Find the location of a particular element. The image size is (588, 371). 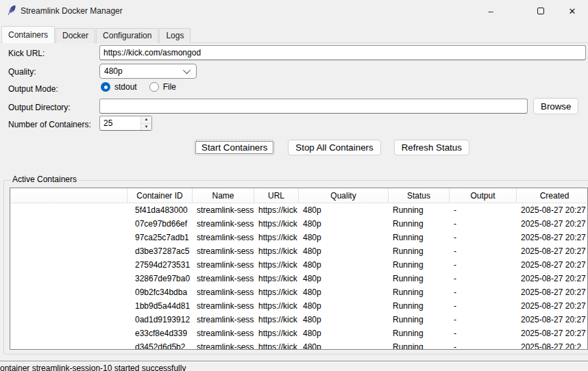

maximize-icon is located at coordinates (541, 11).